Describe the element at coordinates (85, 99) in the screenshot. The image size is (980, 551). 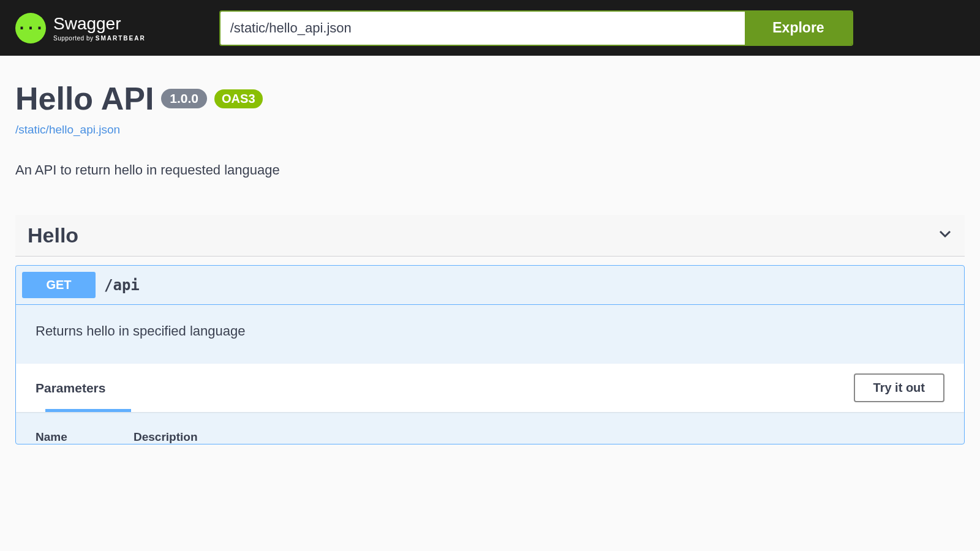
I see `api-title: Hello API` at that location.